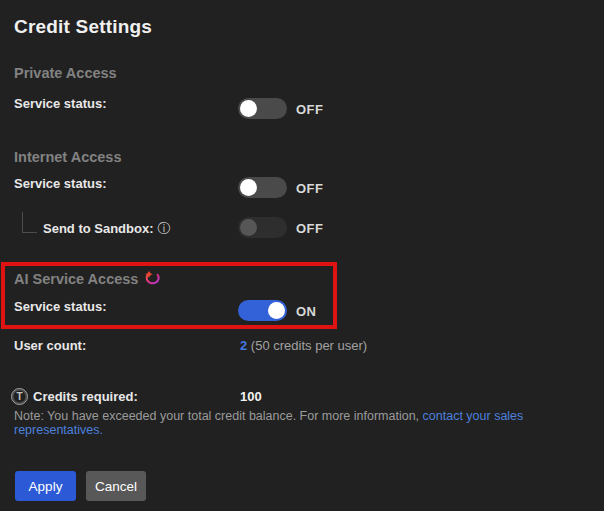 The height and width of the screenshot is (511, 604). Describe the element at coordinates (60, 306) in the screenshot. I see `ai-service-status-label: Service status:` at that location.